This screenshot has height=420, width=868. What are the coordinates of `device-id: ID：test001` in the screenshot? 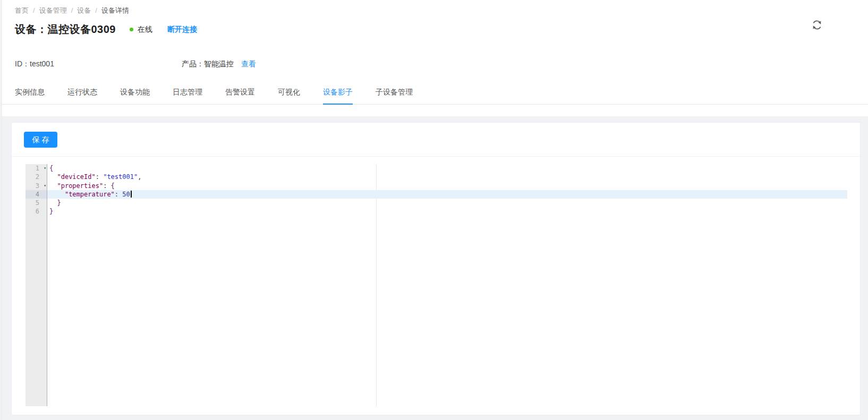 It's located at (98, 64).